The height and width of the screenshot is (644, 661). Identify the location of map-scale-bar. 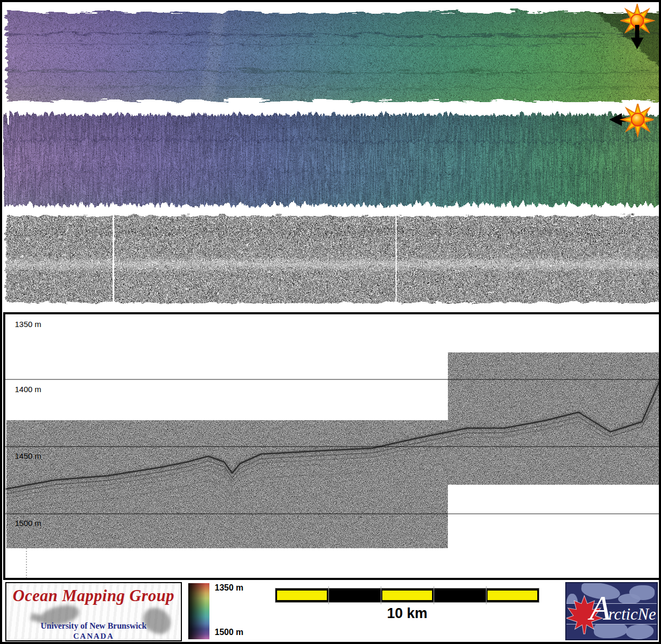
(407, 595).